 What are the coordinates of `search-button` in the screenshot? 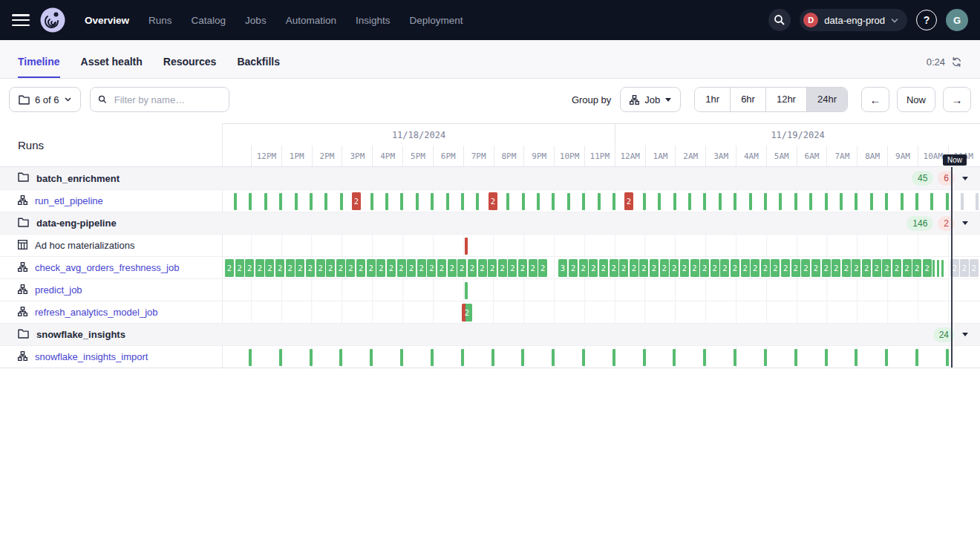 It's located at (780, 20).